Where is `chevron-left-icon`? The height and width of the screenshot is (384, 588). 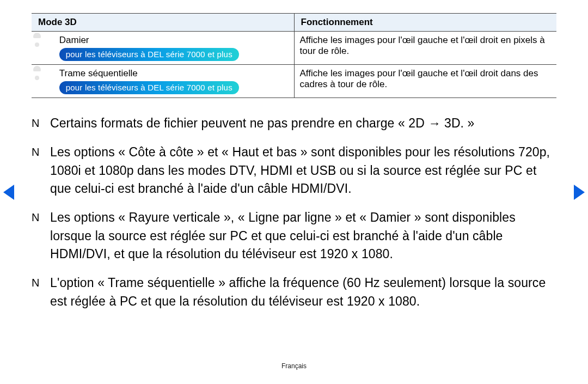 chevron-left-icon is located at coordinates (9, 192).